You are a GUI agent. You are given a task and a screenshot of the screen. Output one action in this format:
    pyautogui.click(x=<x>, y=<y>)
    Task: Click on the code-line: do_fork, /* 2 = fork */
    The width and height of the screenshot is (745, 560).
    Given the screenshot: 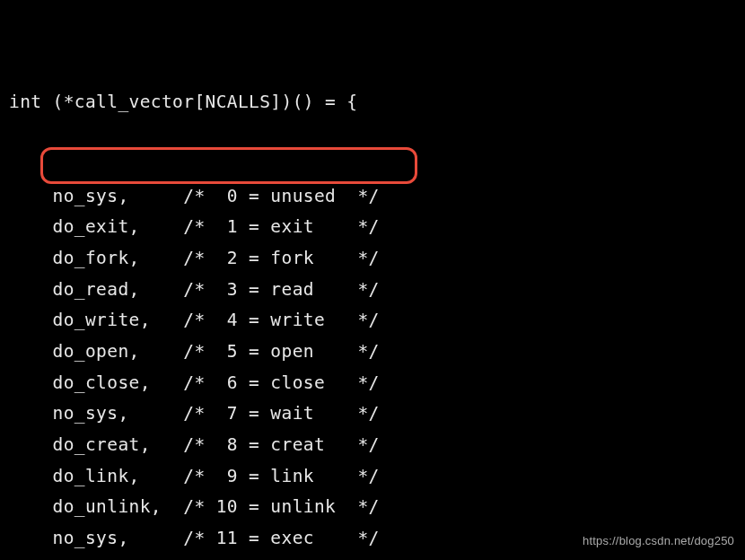 What is the action you would take?
    pyautogui.click(x=377, y=258)
    